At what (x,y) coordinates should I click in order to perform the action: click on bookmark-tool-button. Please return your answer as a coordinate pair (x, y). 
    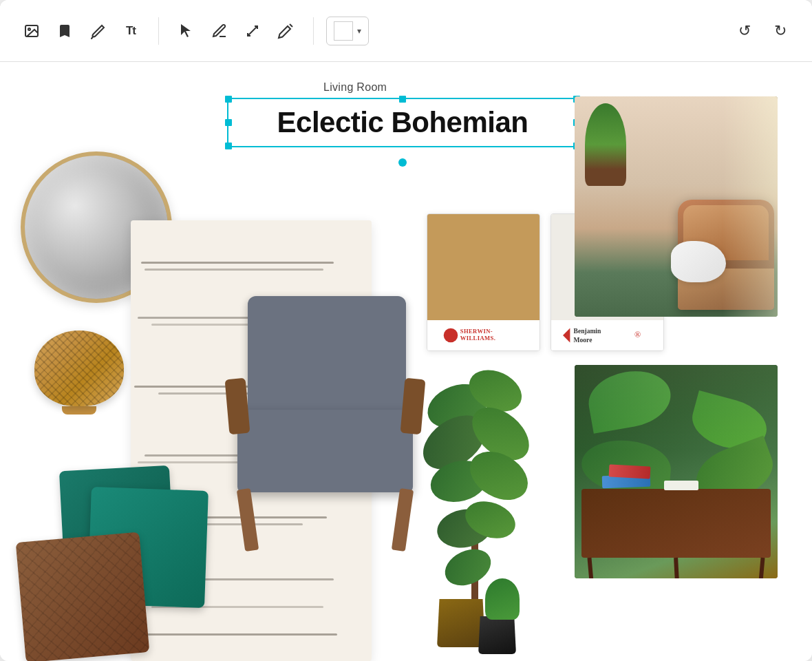
    Looking at the image, I should click on (65, 31).